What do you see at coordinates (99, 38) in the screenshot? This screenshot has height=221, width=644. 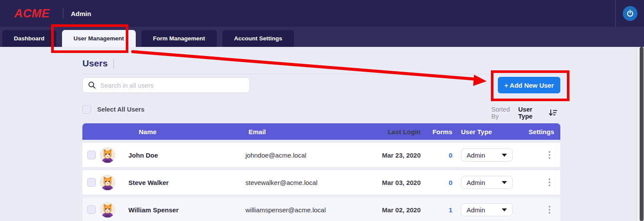 I see `tab-user-management: User Management` at bounding box center [99, 38].